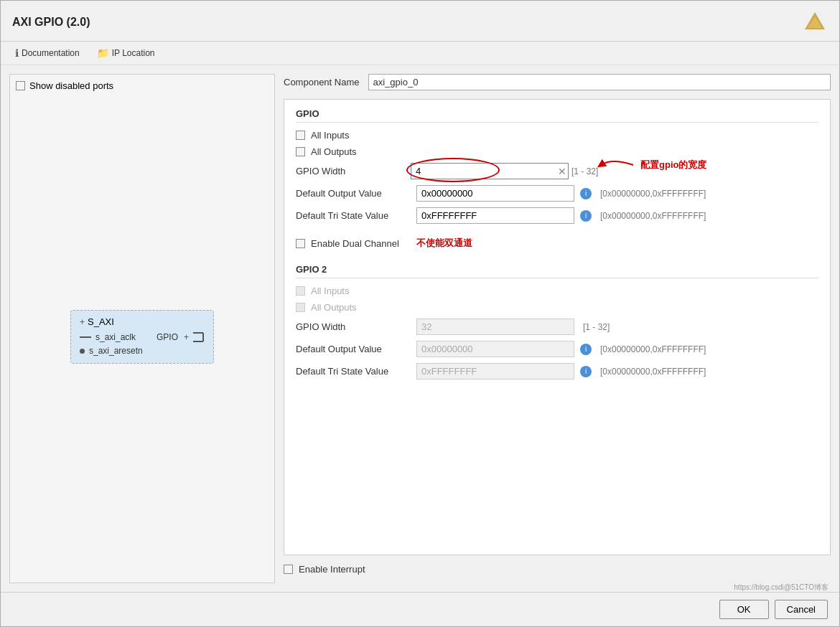 This screenshot has width=840, height=627. What do you see at coordinates (600, 82) in the screenshot?
I see `component-name-input` at bounding box center [600, 82].